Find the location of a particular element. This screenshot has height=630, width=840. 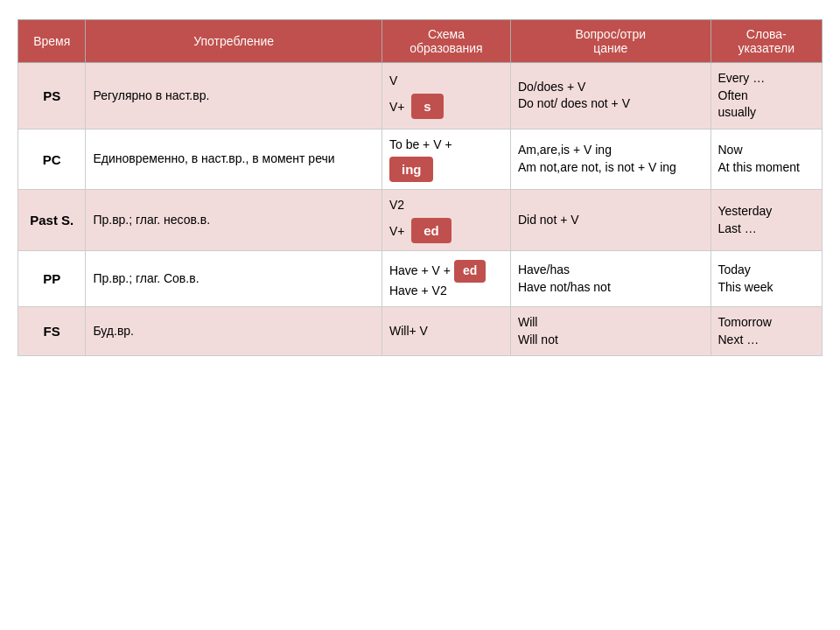

usage-cell: Пр.вр.; глаг. Сов.в. is located at coordinates (234, 278).